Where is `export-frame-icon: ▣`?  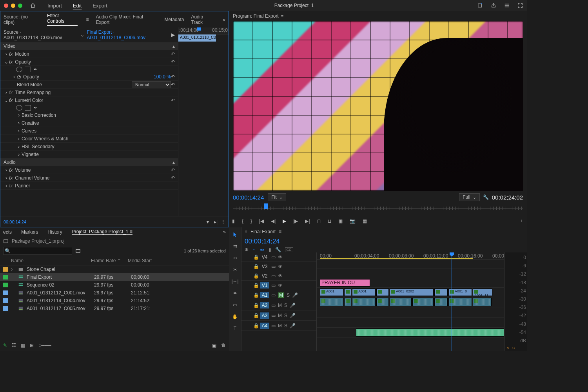 export-frame-icon: ▣ is located at coordinates (340, 221).